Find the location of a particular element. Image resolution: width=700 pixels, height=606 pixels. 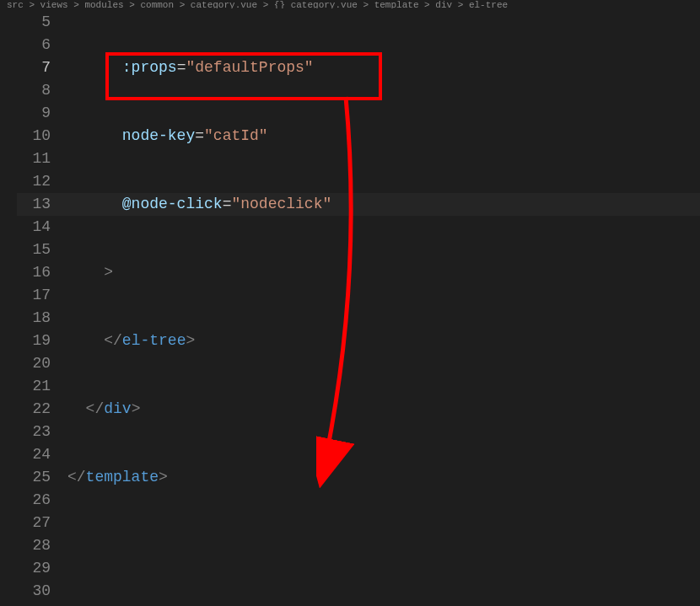

breadcrumb: src > views > modules > common > categor… is located at coordinates (350, 4).